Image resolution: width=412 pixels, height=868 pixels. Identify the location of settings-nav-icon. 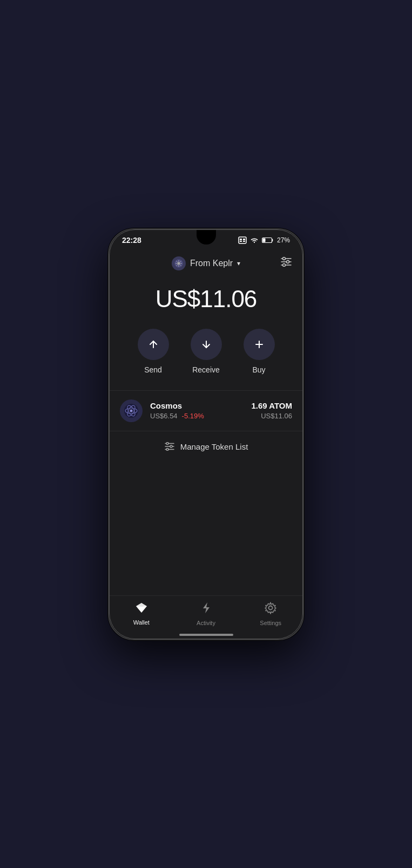
(271, 609).